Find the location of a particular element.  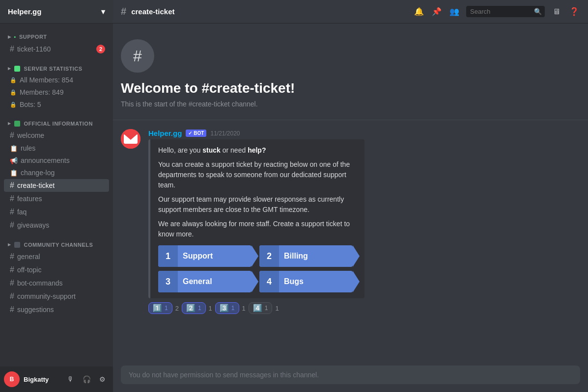

welcome-title: Welcome to #create-ticket! is located at coordinates (351, 88).